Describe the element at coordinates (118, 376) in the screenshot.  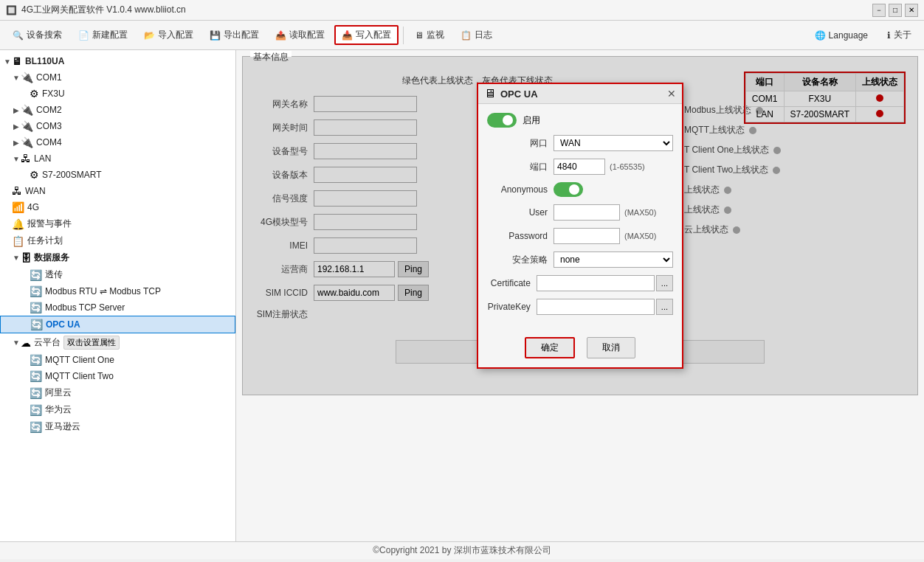
I see `sidebar-item-mqtt-two: 🔄 MQTT Client Two` at that location.